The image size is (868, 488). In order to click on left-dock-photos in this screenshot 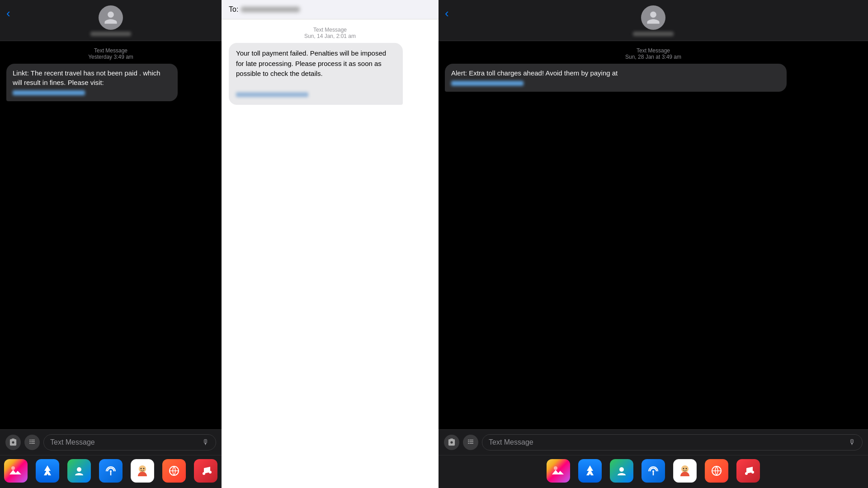, I will do `click(16, 471)`.